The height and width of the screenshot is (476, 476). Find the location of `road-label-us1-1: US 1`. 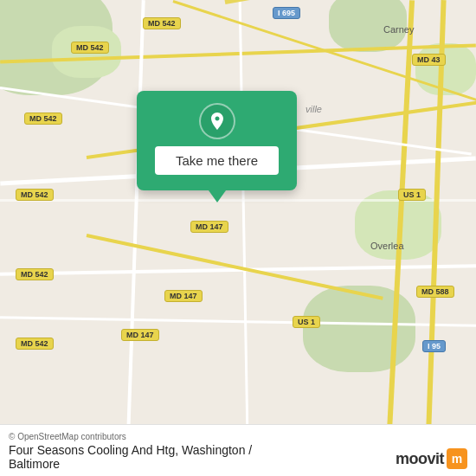

road-label-us1-1: US 1 is located at coordinates (412, 195).